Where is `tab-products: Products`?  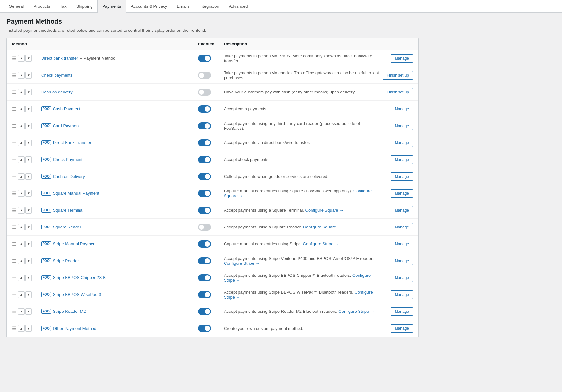 tab-products: Products is located at coordinates (42, 6).